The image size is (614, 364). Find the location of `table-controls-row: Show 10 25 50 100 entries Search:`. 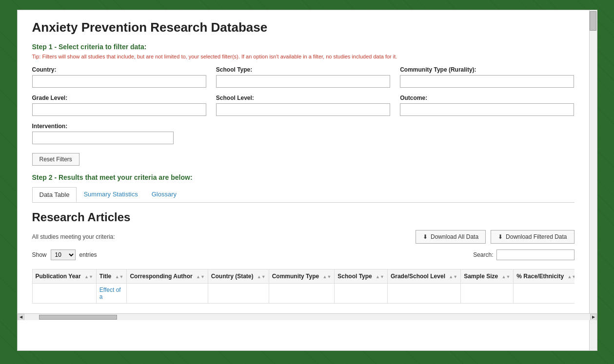

table-controls-row: Show 10 25 50 100 entries Search: is located at coordinates (303, 257).